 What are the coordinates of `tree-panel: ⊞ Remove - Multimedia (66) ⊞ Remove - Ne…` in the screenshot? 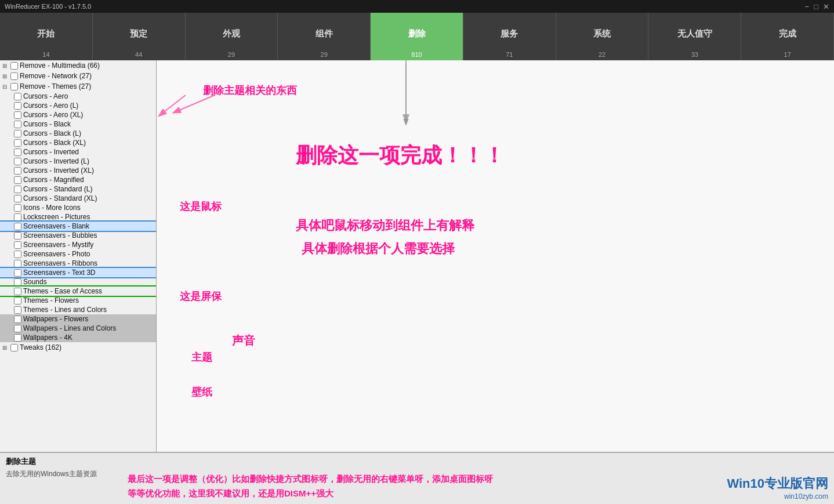 It's located at (78, 256).